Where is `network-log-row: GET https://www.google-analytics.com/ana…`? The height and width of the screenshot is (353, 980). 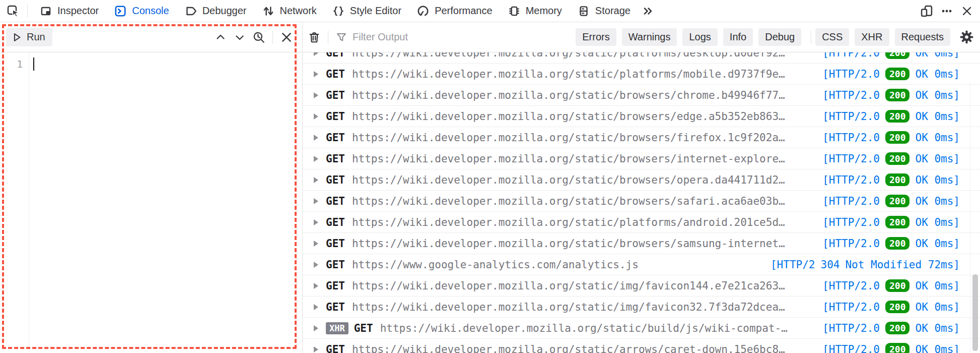
network-log-row: GET https://www.google-analytics.com/ana… is located at coordinates (642, 265).